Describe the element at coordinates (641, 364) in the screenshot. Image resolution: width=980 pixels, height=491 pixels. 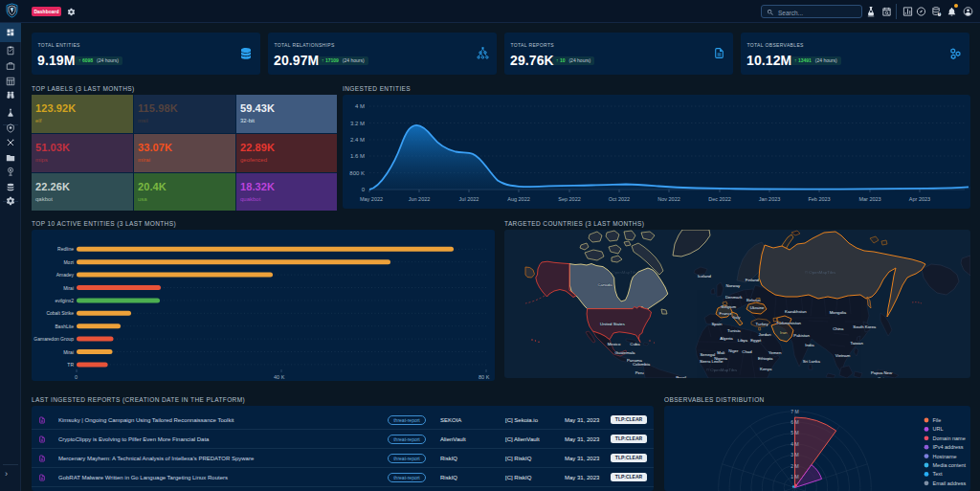
I see `svg-text: Colombia` at that location.